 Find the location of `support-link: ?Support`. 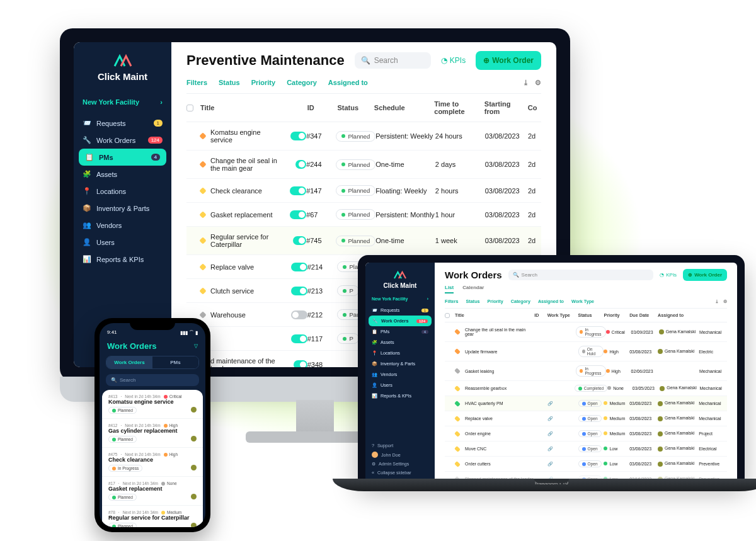

support-link: ?Support is located at coordinates (400, 446).